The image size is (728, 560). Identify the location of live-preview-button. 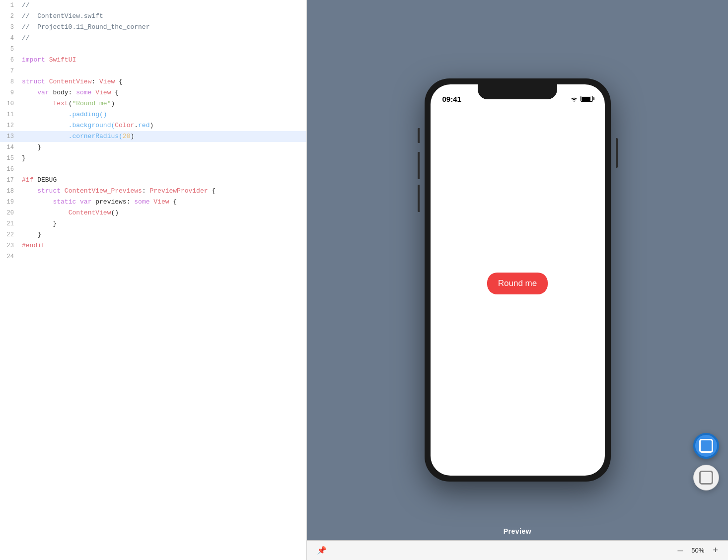
(706, 446).